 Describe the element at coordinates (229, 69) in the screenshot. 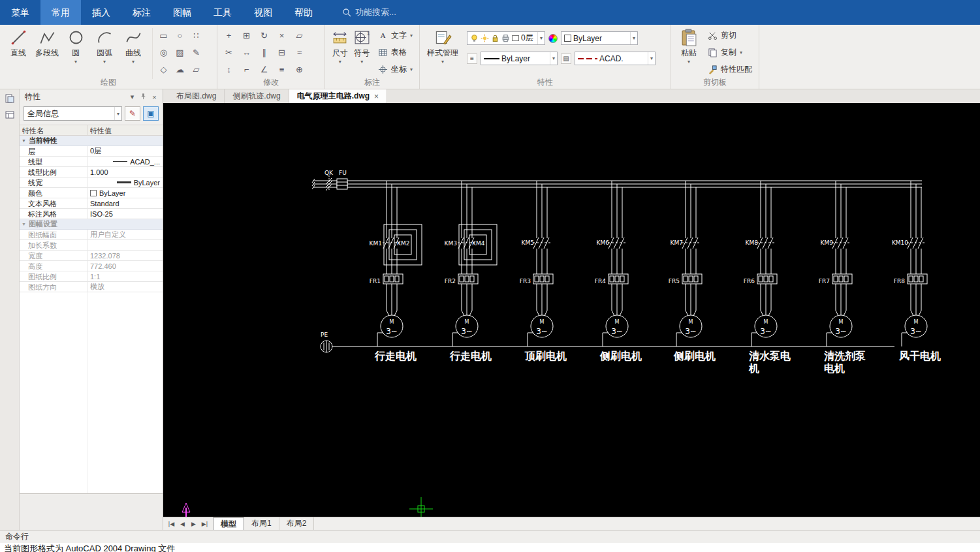

I see `stretch-icon: ↕` at that location.